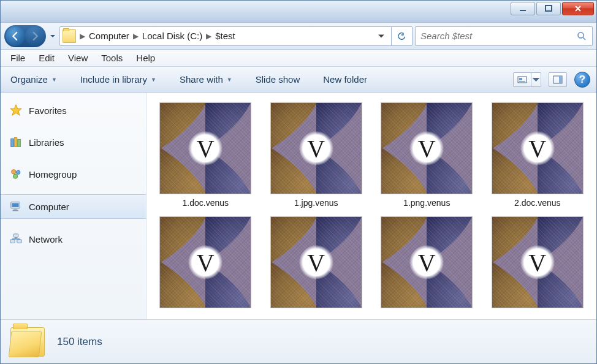 The height and width of the screenshot is (364, 597). What do you see at coordinates (49, 207) in the screenshot?
I see `sidebar-label: Computer` at bounding box center [49, 207].